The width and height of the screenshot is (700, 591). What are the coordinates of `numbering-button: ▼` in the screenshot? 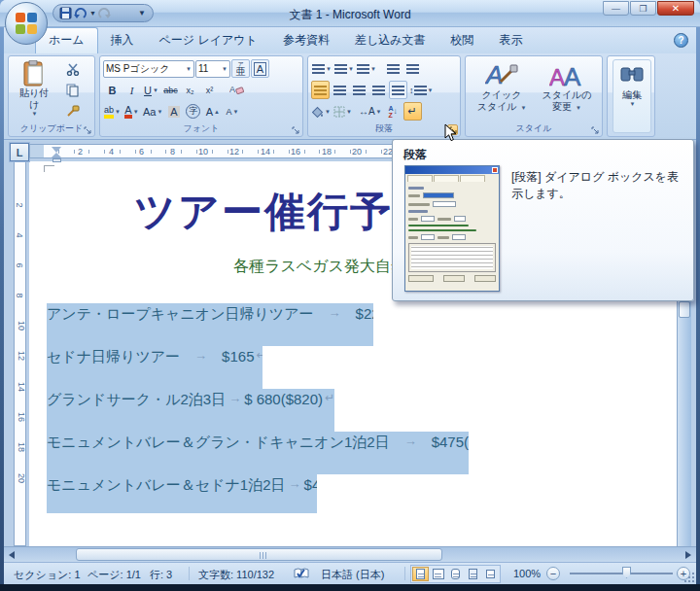 It's located at (344, 68).